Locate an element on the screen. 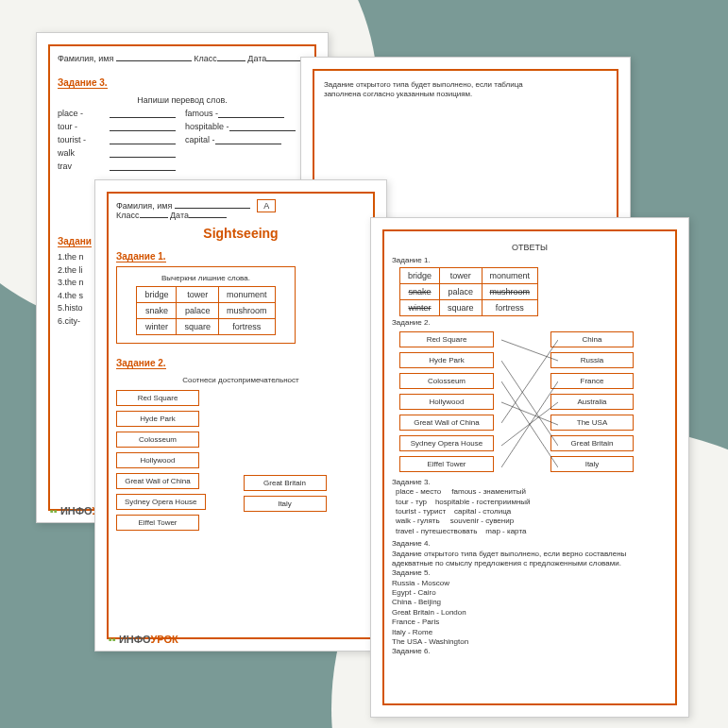 This screenshot has width=728, height=728. page3-text2: заполнена согласно указанным позициям. is located at coordinates (466, 94).